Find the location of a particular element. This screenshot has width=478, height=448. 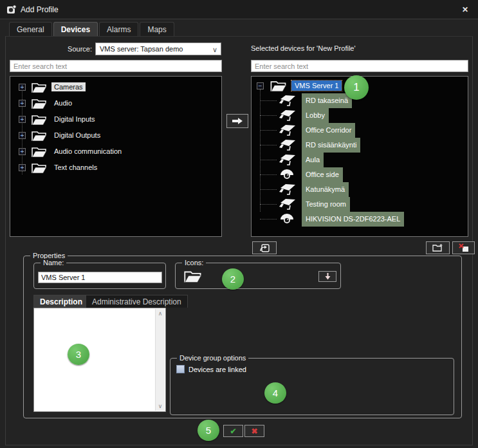

title-bar: Add Profile ✕ is located at coordinates (239, 10).